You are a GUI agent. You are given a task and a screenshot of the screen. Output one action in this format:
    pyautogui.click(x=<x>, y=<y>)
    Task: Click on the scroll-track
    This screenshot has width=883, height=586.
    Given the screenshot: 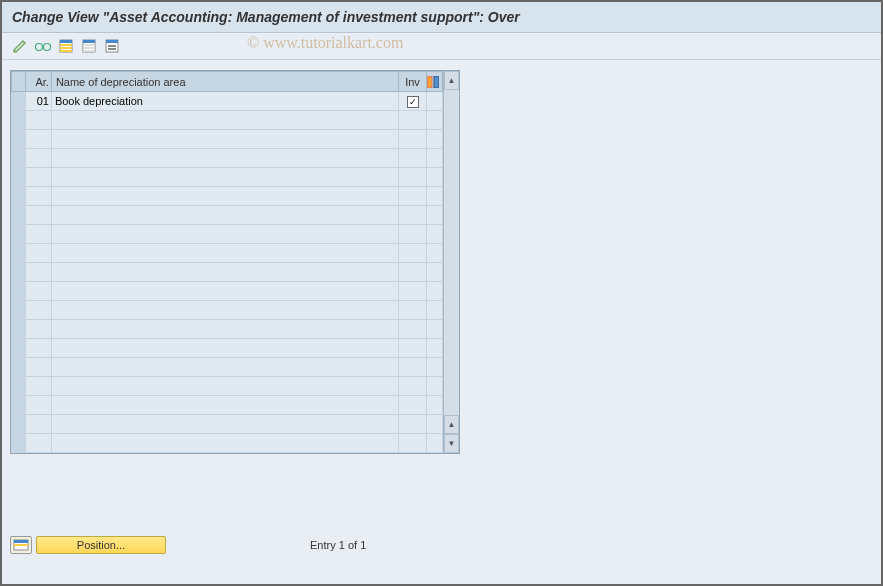 What is the action you would take?
    pyautogui.click(x=452, y=252)
    